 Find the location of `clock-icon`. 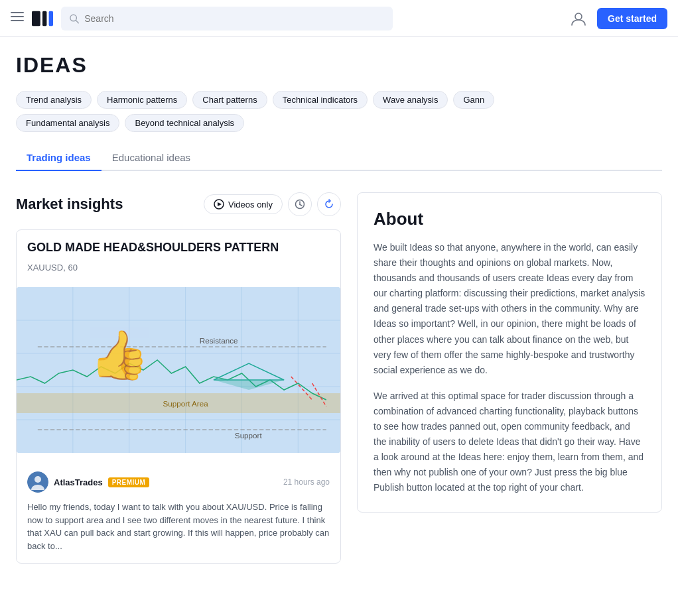

clock-icon is located at coordinates (300, 204).